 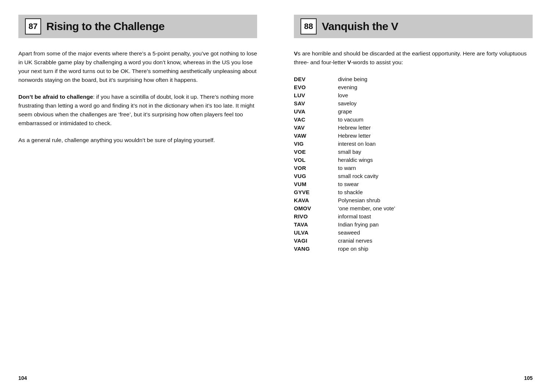 I want to click on left-chapter-title: Rising to the Challenge, so click(x=105, y=26).